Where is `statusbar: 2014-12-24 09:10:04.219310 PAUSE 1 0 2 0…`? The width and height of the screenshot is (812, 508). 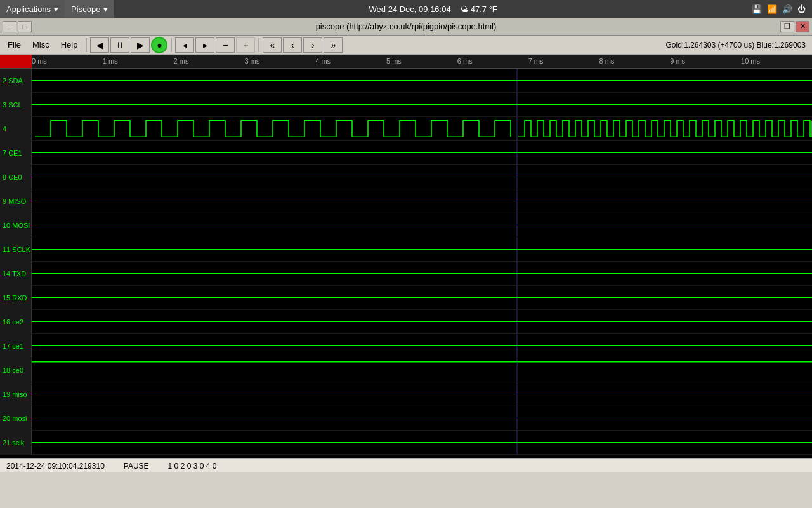
statusbar: 2014-12-24 09:10:04.219310 PAUSE 1 0 2 0… is located at coordinates (406, 465).